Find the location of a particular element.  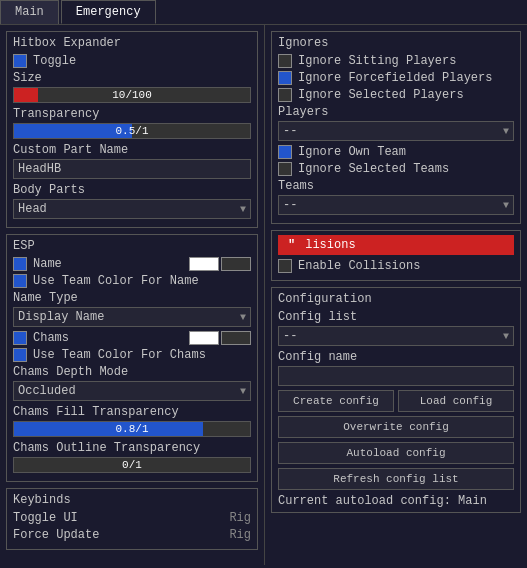

chevron-down-icon-4: ▼ is located at coordinates (506, 132).